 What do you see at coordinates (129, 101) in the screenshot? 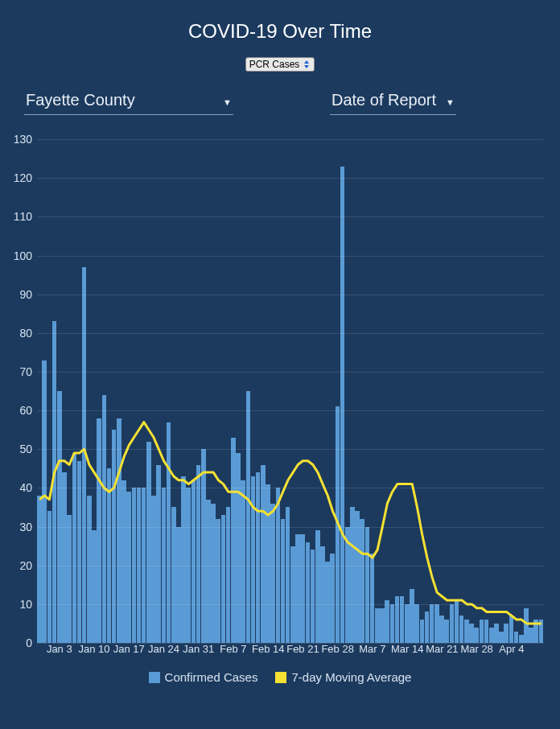
I see `county-dropdown: Fayette County ▼` at bounding box center [129, 101].